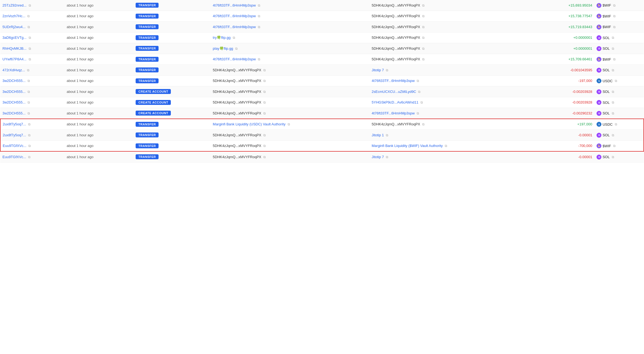 Image resolution: width=644 pixels, height=354 pixels. I want to click on tx-from: play🍀flip.gg ⧉, so click(290, 49).